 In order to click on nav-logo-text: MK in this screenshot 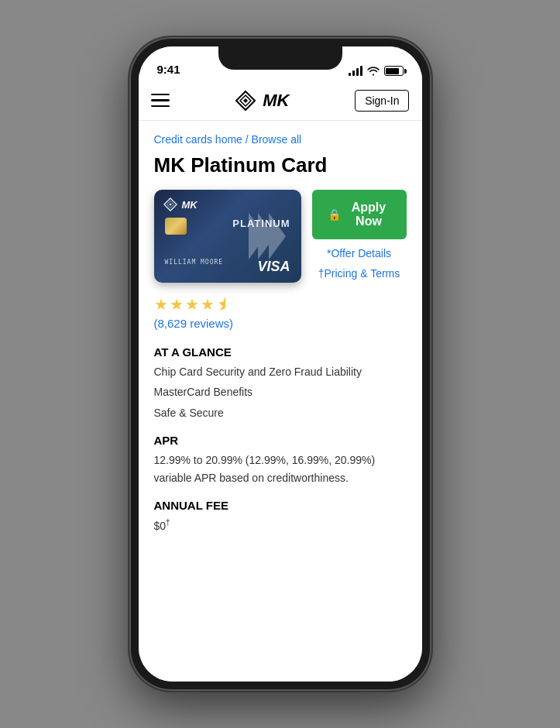, I will do `click(276, 101)`.